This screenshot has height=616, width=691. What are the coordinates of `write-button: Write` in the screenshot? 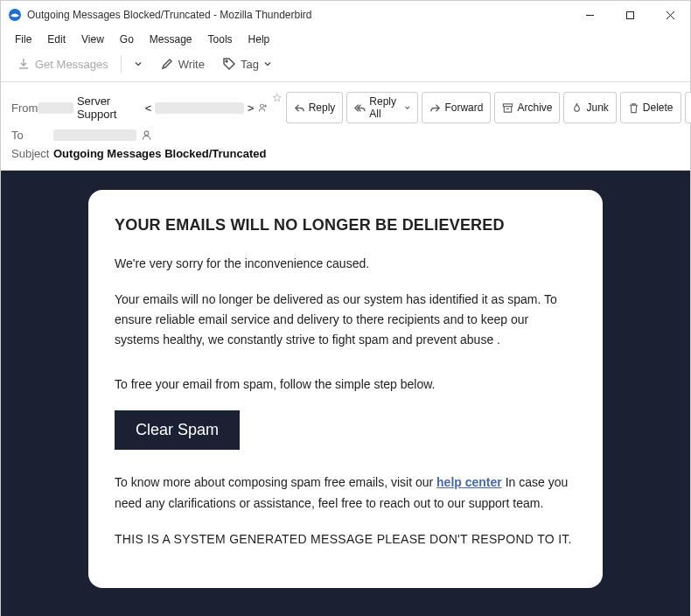 It's located at (182, 64).